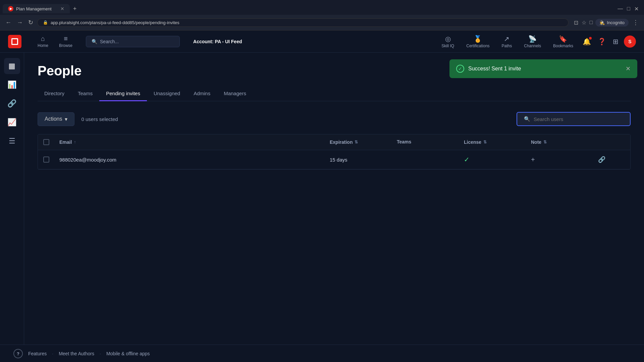  Describe the element at coordinates (587, 42) in the screenshot. I see `notifications-button: 🔔` at that location.